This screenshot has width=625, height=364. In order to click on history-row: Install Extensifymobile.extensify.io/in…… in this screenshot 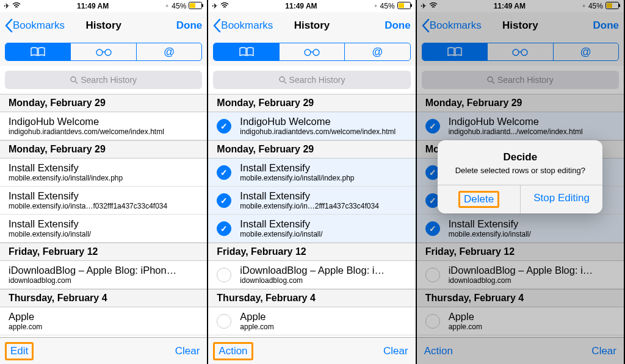, I will do `click(311, 201)`.